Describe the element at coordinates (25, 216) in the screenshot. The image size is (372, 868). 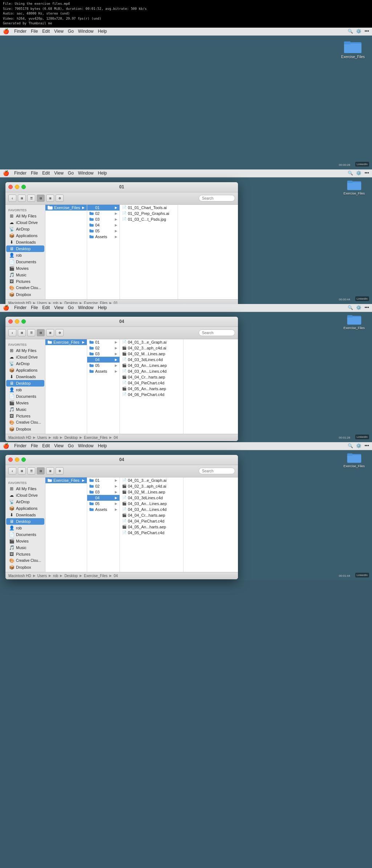
I see `sidebar-all-files: ⊞All My Files` at that location.